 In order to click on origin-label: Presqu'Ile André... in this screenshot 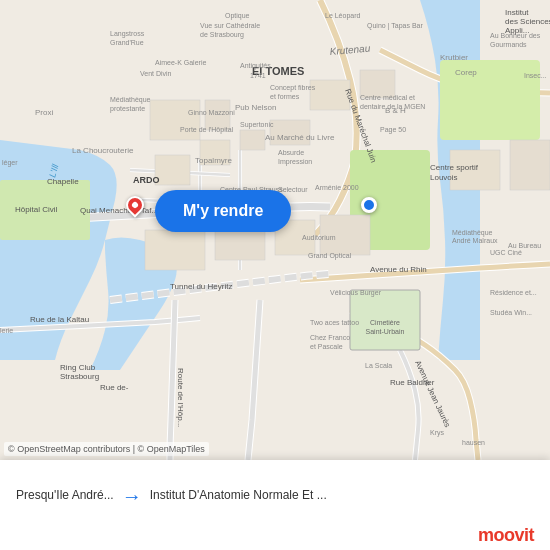, I will do `click(65, 496)`.